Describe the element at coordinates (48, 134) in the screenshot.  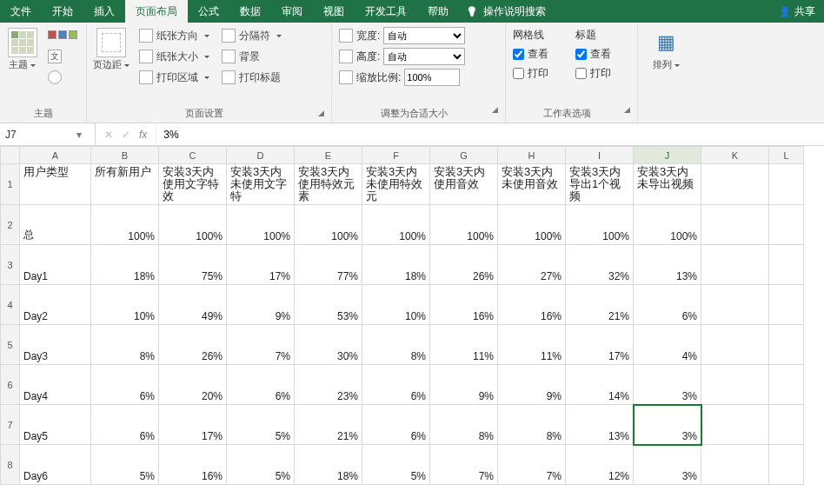
I see `name-box: ▾` at that location.